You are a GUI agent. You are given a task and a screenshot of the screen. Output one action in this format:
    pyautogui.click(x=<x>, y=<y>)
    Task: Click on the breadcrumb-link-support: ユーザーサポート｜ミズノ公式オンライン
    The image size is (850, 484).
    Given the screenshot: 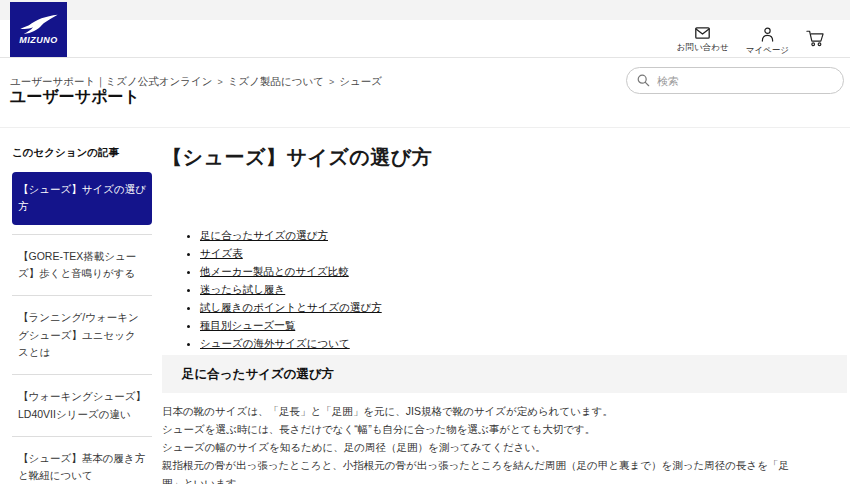 What is the action you would take?
    pyautogui.click(x=111, y=81)
    